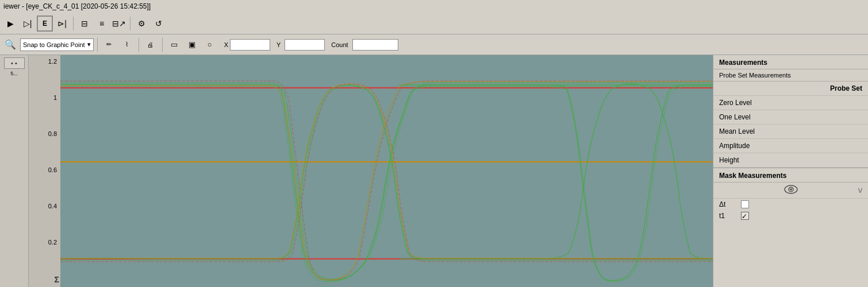 This screenshot has width=868, height=287. I want to click on event-button: E, so click(45, 24).